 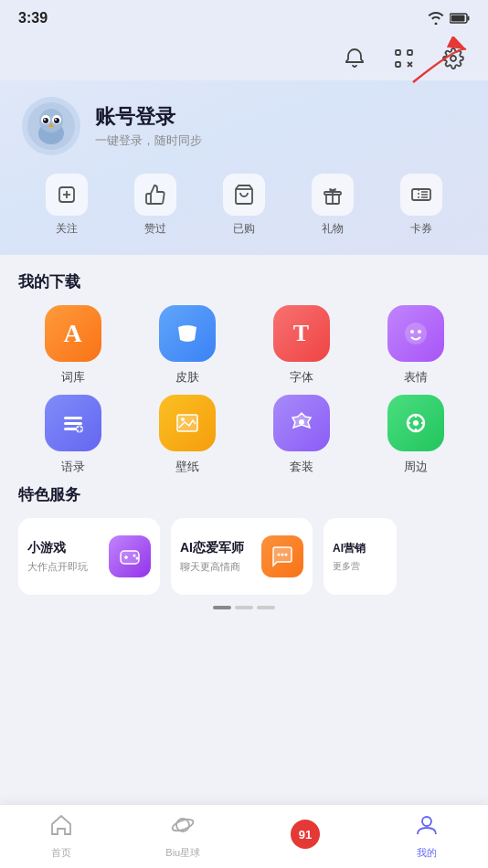 What do you see at coordinates (449, 18) in the screenshot?
I see `status-icons` at bounding box center [449, 18].